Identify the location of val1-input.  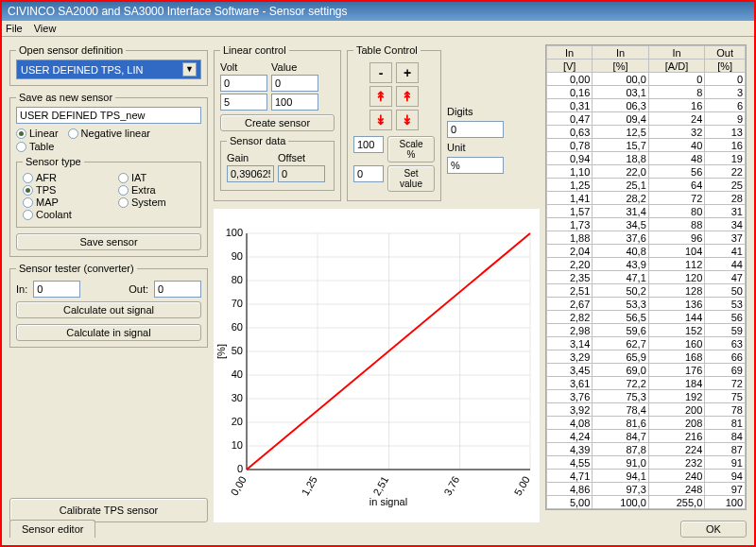
(295, 83).